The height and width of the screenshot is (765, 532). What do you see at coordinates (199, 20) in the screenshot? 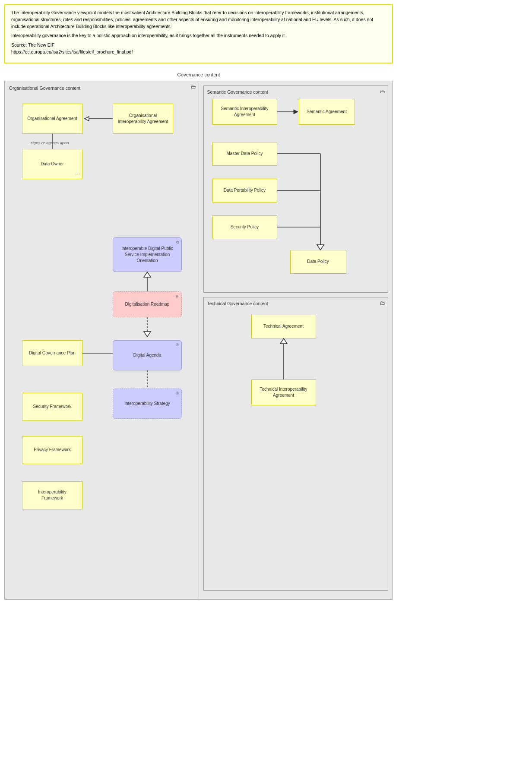
I see `info-paragraph1: The Interoperability Governance viewpoin…` at bounding box center [199, 20].